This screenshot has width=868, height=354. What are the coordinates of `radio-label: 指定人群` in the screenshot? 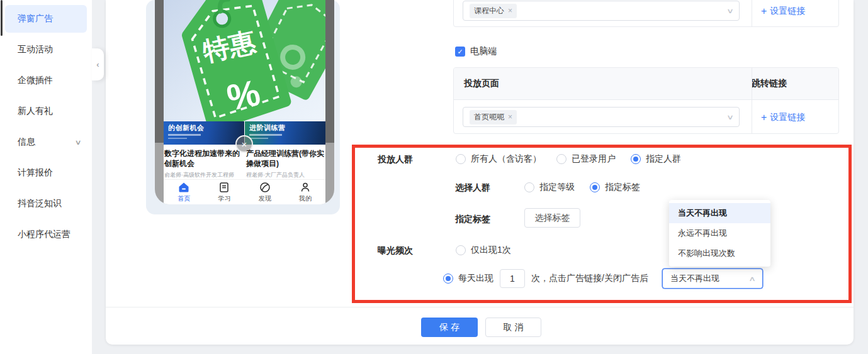 It's located at (663, 159).